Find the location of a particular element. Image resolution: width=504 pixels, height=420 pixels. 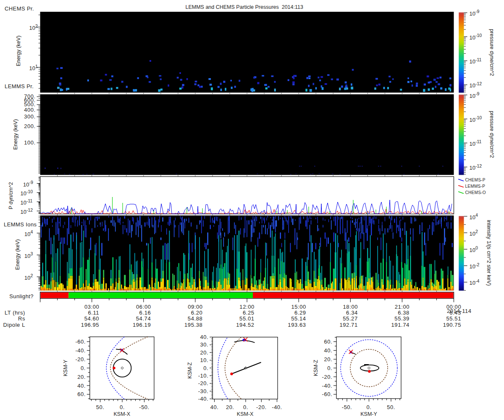

svg-text: -4 is located at coordinates (477, 281).